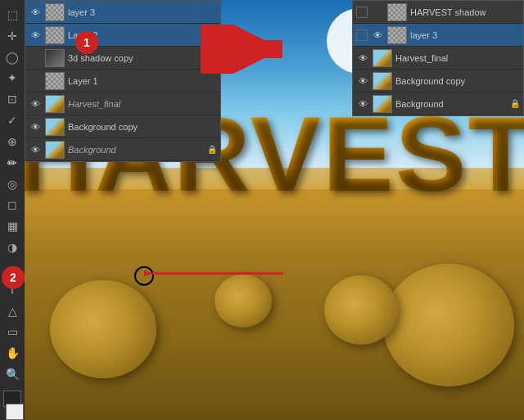 This screenshot has height=420, width=524. I want to click on big-arrow, so click(250, 51).